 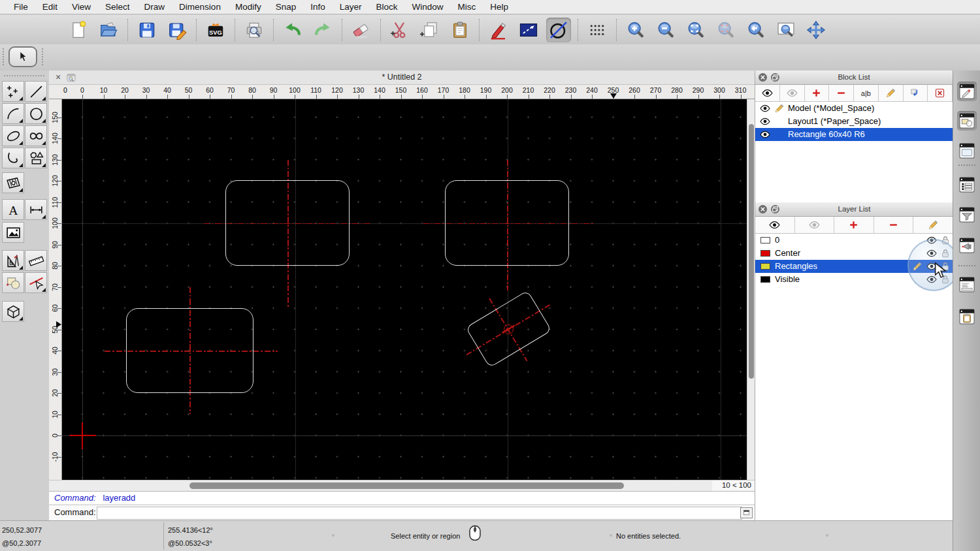 What do you see at coordinates (380, 486) in the screenshot?
I see `horizontal-scrollbar` at bounding box center [380, 486].